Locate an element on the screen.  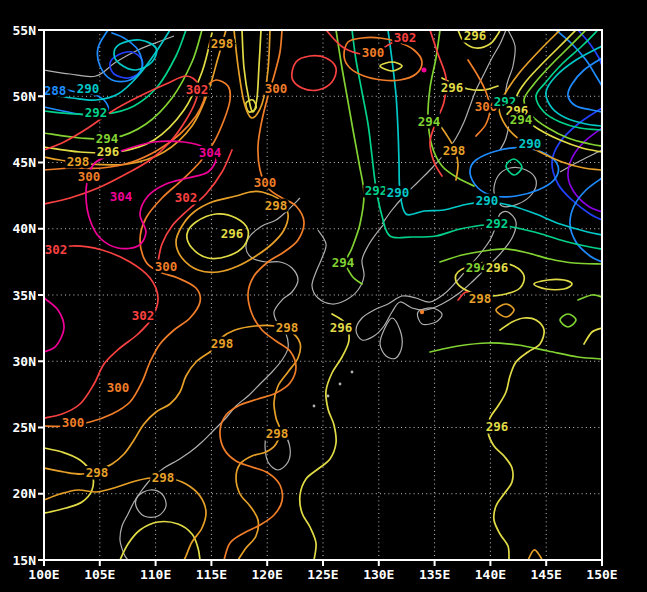
contour-label-288: 288 is located at coordinates (56, 90).